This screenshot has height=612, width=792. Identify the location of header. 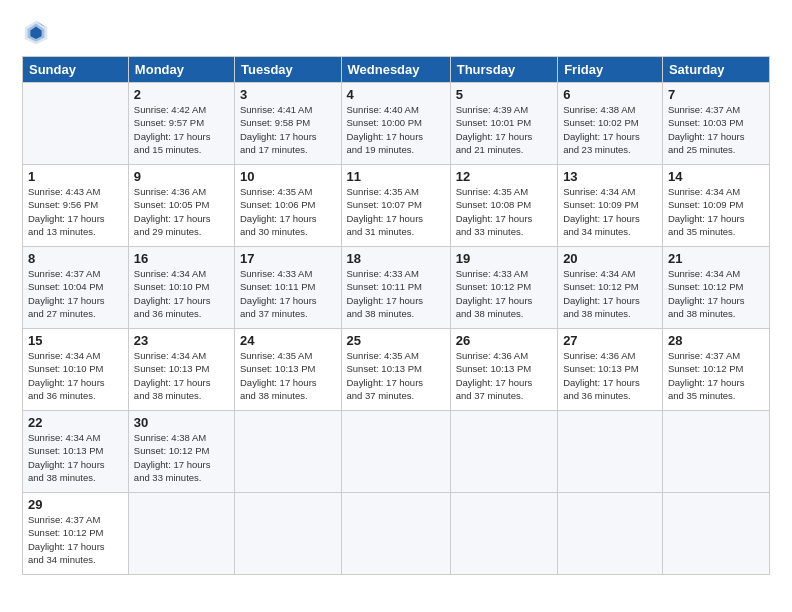
(396, 32).